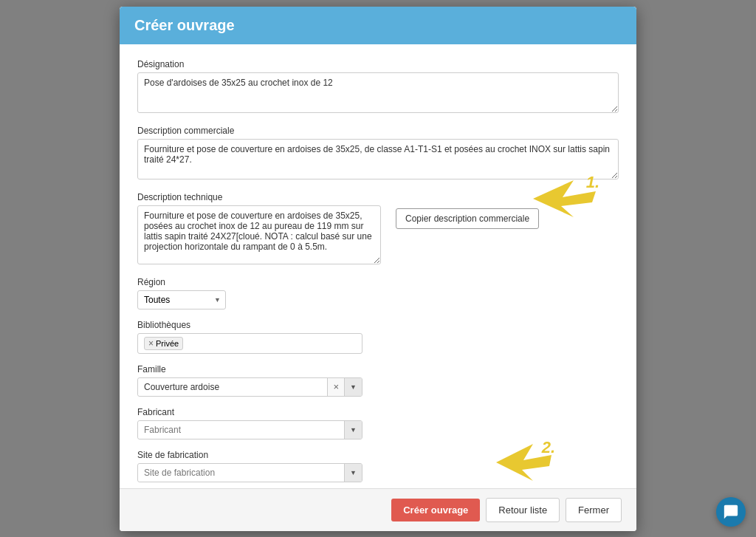 The height and width of the screenshot is (537, 756). What do you see at coordinates (378, 423) in the screenshot?
I see `fabricant-group: Fabricant ▼` at bounding box center [378, 423].